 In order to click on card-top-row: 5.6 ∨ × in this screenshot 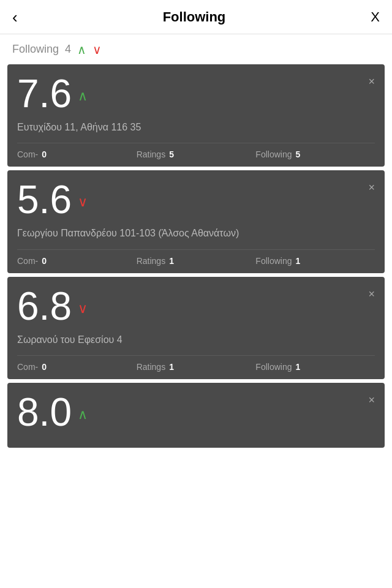, I will do `click(196, 200)`.